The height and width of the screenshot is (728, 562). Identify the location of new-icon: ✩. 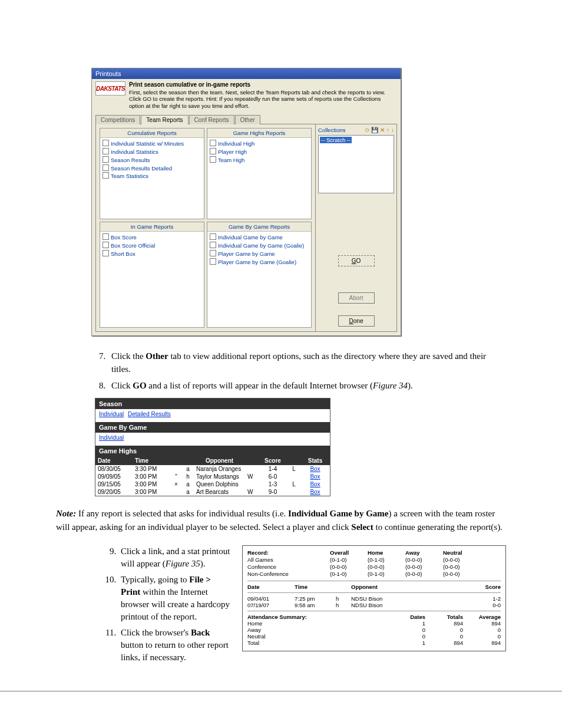
(367, 130).